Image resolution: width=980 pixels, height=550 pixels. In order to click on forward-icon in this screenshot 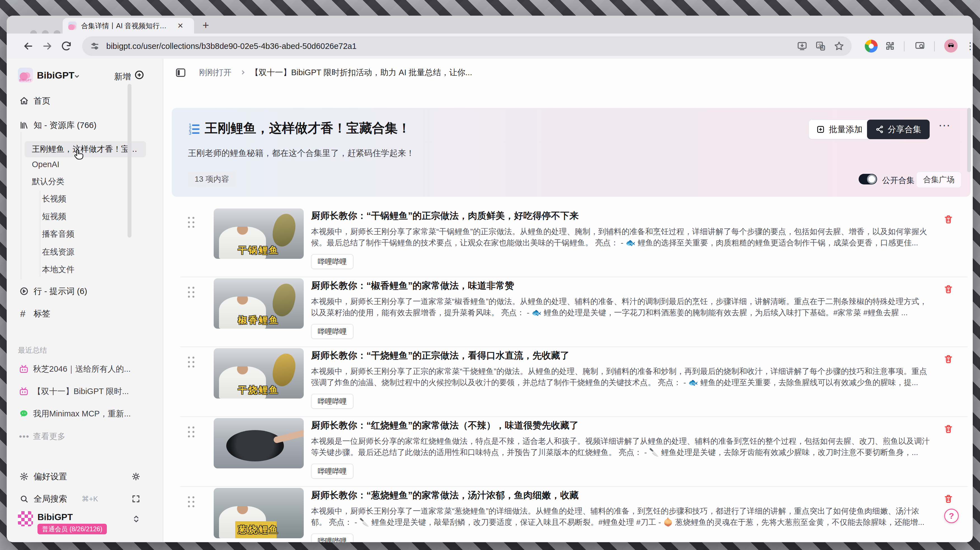, I will do `click(47, 46)`.